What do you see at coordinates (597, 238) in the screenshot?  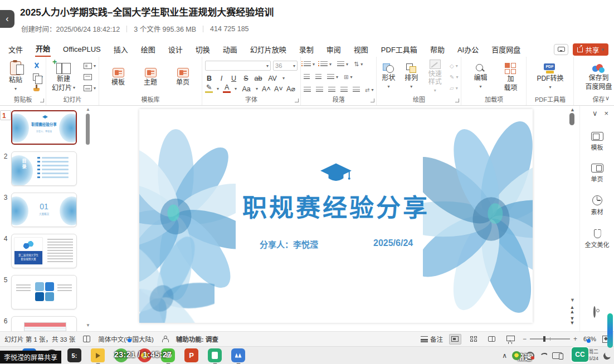 I see `sidebar-item-beautify: 全文美化` at bounding box center [597, 238].